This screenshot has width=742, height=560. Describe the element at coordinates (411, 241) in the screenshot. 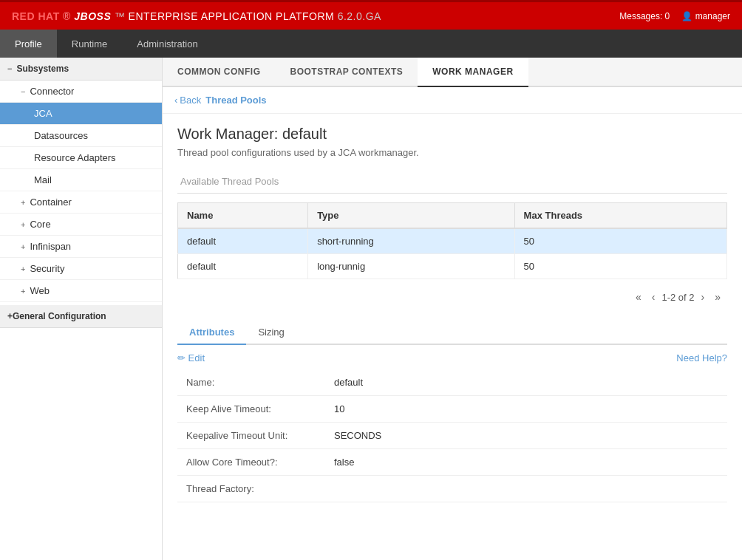

I see `row1-type: short-running` at that location.